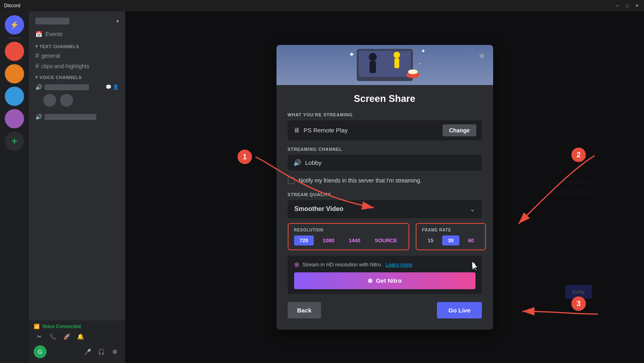 This screenshot has width=644, height=363. I want to click on speaker-channel-icon: 🔊, so click(297, 163).